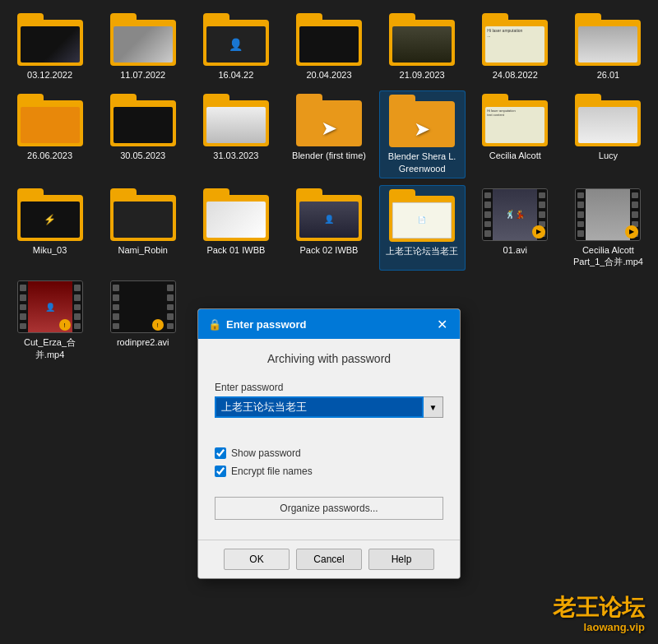  Describe the element at coordinates (319, 407) in the screenshot. I see `password-input` at that location.